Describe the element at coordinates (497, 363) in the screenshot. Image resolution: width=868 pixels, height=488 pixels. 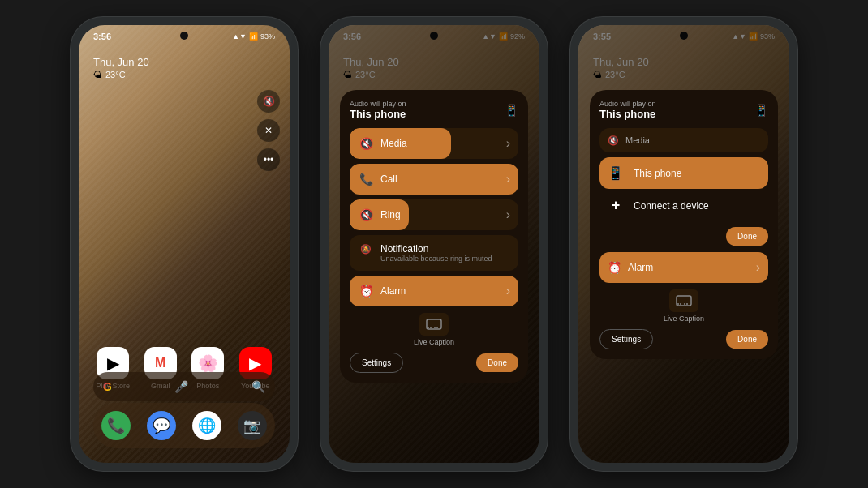
I see `done-button-2: Done` at that location.